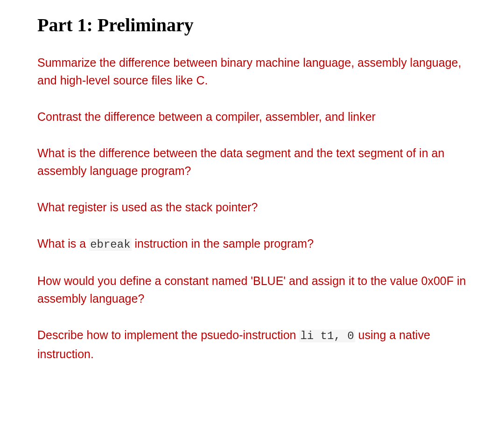  I want to click on question-5: What is a ebreak instruction in the samp…, so click(252, 244).